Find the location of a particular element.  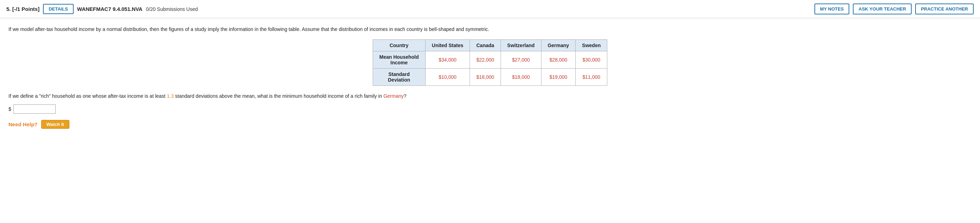

mean-sweden: $30,000 is located at coordinates (591, 60).